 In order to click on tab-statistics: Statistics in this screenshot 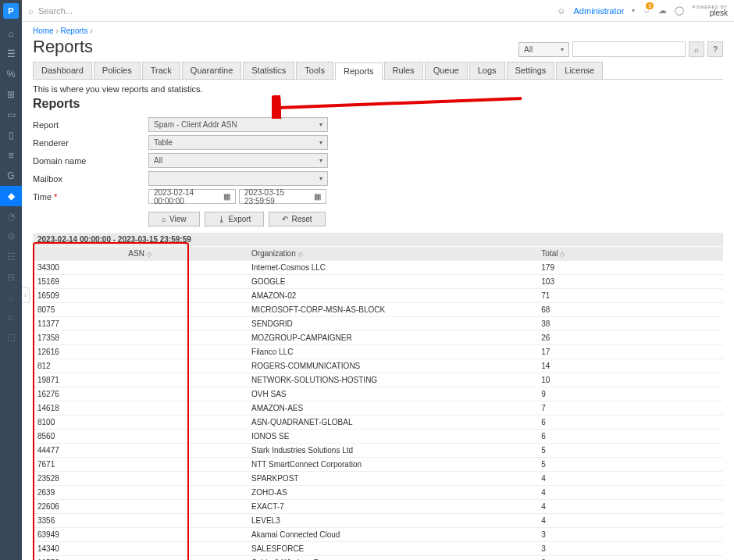, I will do `click(269, 70)`.